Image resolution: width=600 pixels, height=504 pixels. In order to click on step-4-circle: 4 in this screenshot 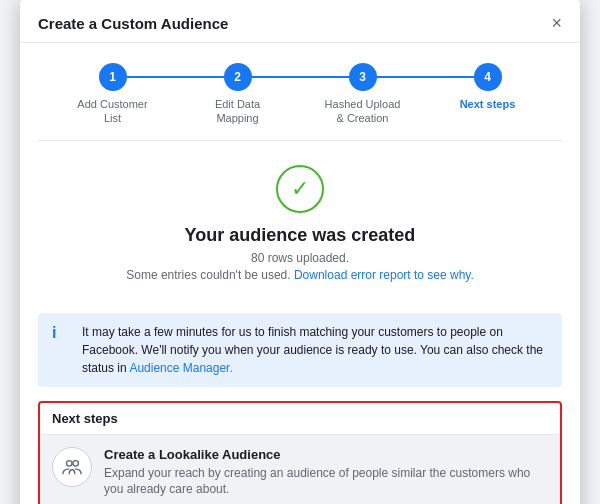, I will do `click(488, 77)`.